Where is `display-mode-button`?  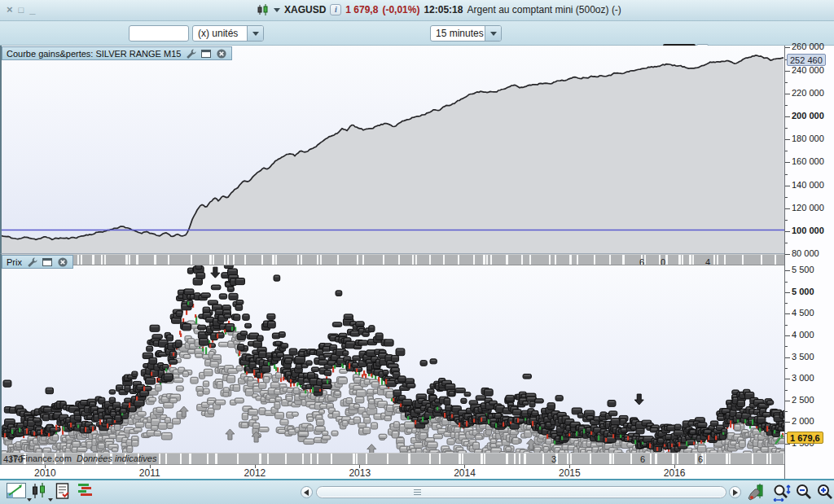 display-mode-button is located at coordinates (39, 492).